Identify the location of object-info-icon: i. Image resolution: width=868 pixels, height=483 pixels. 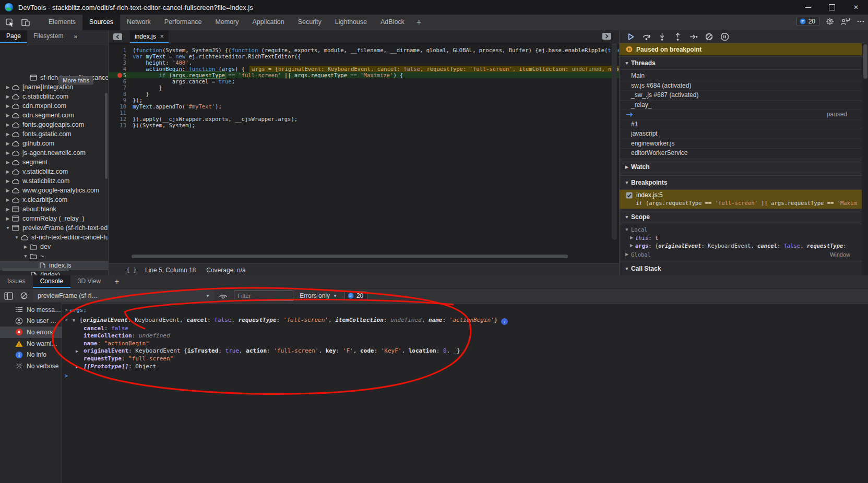
(504, 321).